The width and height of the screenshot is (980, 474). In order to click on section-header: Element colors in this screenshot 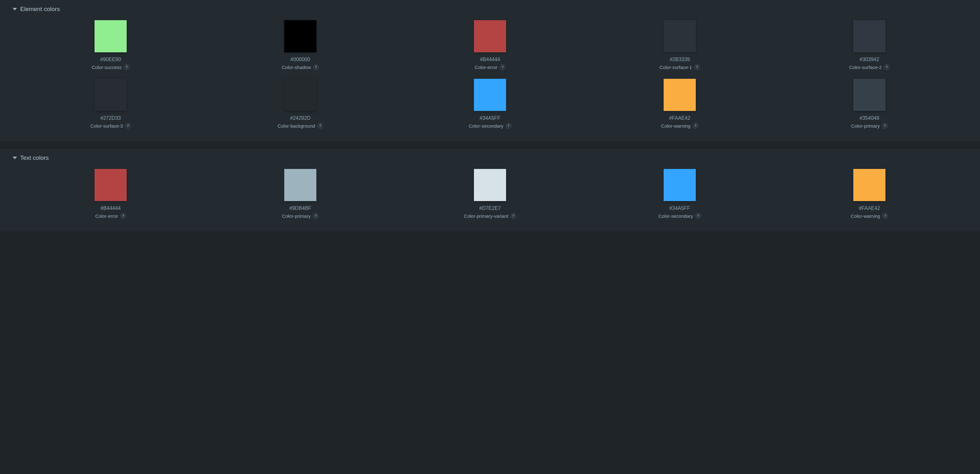, I will do `click(490, 9)`.